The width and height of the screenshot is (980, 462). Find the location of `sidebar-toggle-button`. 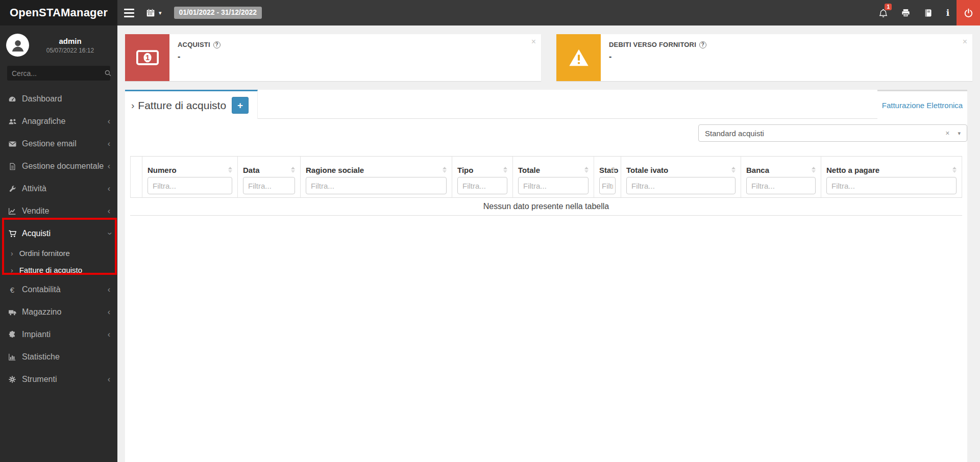

sidebar-toggle-button is located at coordinates (129, 13).